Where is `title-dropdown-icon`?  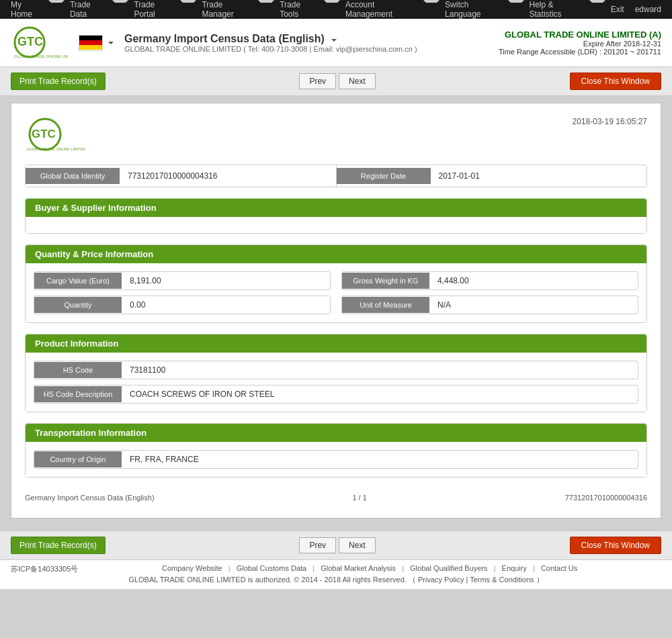 title-dropdown-icon is located at coordinates (333, 39).